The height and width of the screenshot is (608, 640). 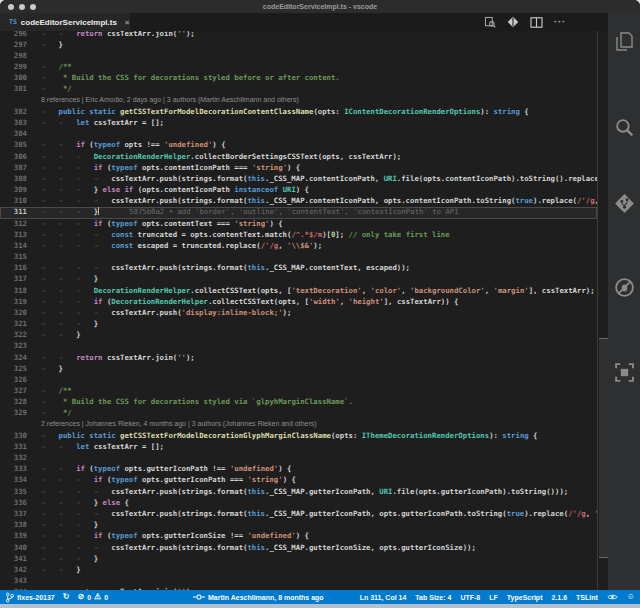 I want to click on code-line: 334→→→if (typeof opts.gutterIconPath ===…, so click(x=298, y=480).